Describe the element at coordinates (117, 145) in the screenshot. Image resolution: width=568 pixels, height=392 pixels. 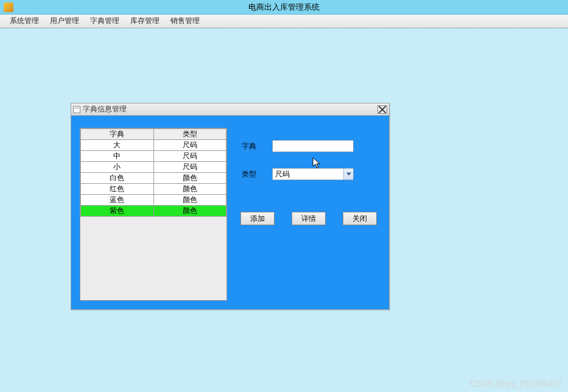
I see `cell-dict: 大` at that location.